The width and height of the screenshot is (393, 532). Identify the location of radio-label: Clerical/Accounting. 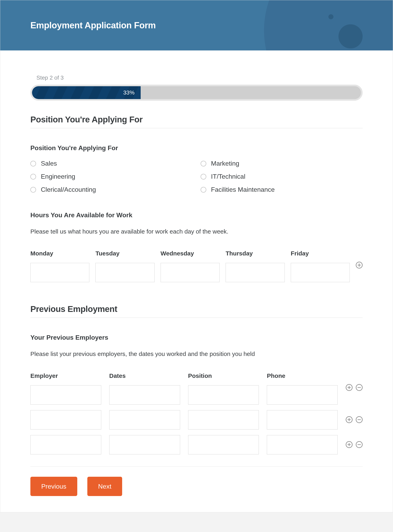
(69, 190).